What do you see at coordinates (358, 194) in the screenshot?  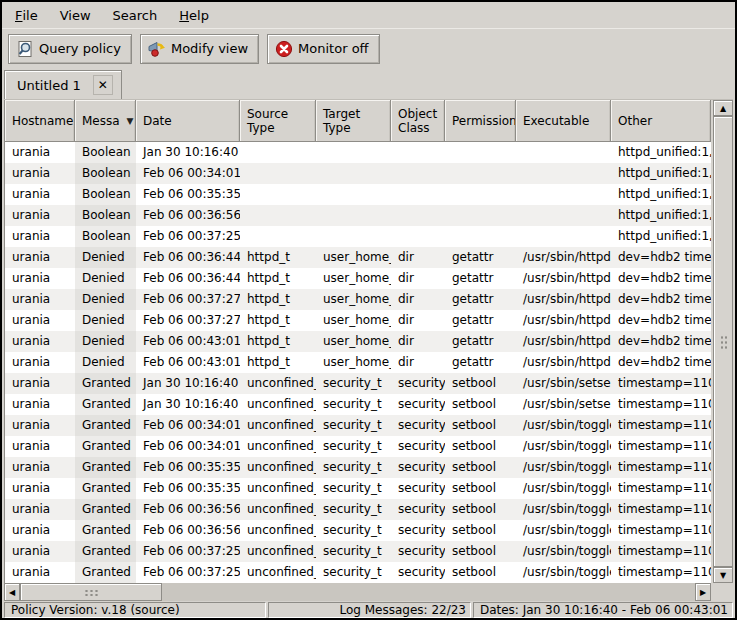 I see `table-row: uraniaBooleanFeb 06 00:35:35httpd_unifie…` at bounding box center [358, 194].